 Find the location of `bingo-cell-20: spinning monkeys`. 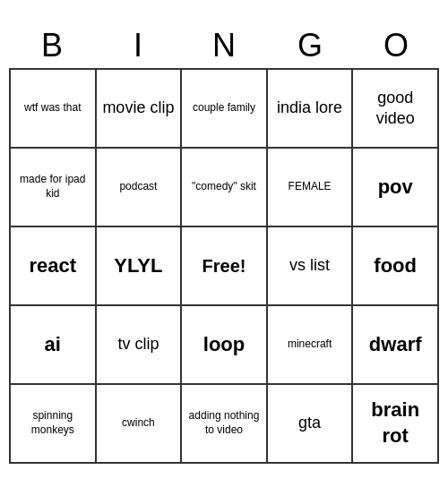

bingo-cell-20: spinning monkeys is located at coordinates (54, 424).